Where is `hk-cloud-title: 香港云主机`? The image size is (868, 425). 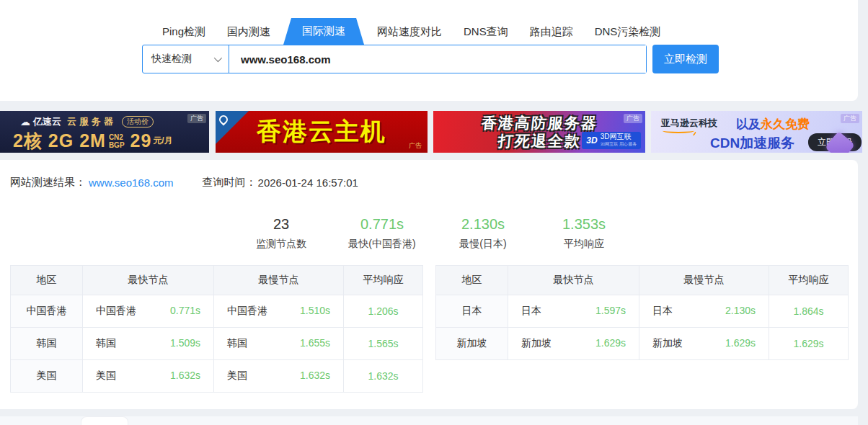
hk-cloud-title: 香港云主机 is located at coordinates (322, 132).